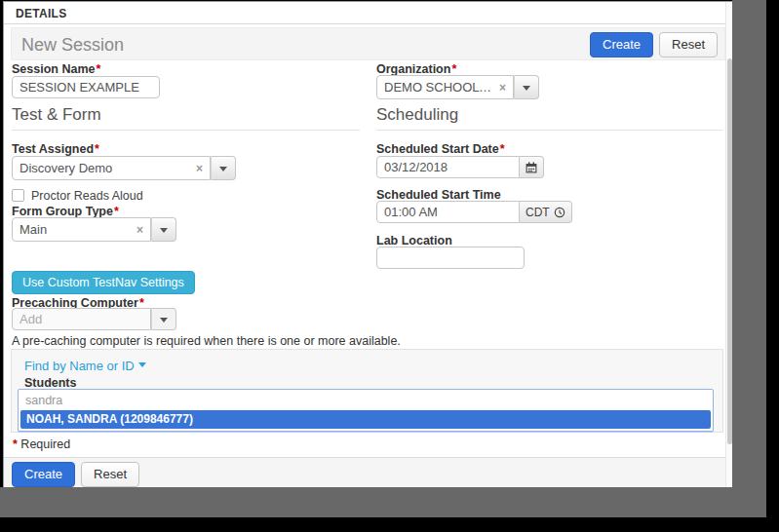 This screenshot has width=779, height=532. What do you see at coordinates (86, 88) in the screenshot?
I see `session-name-input` at bounding box center [86, 88].